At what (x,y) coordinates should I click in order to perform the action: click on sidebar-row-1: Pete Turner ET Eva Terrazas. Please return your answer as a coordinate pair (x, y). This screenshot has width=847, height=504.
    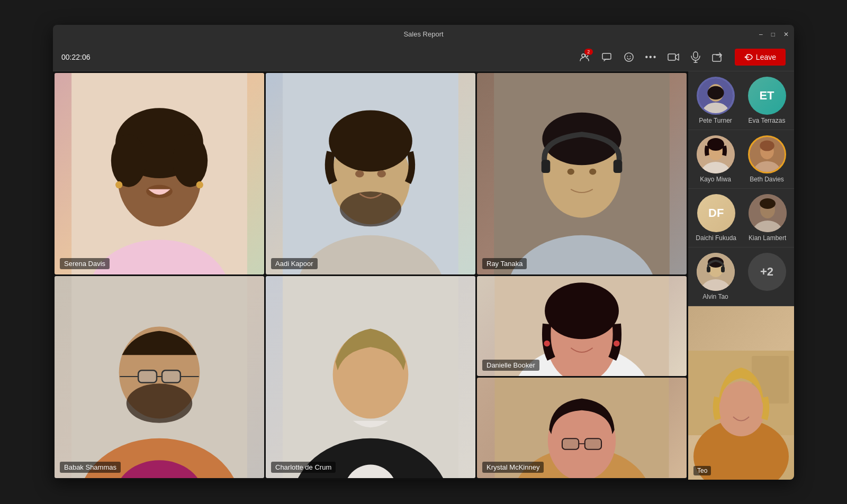
    Looking at the image, I should click on (741, 100).